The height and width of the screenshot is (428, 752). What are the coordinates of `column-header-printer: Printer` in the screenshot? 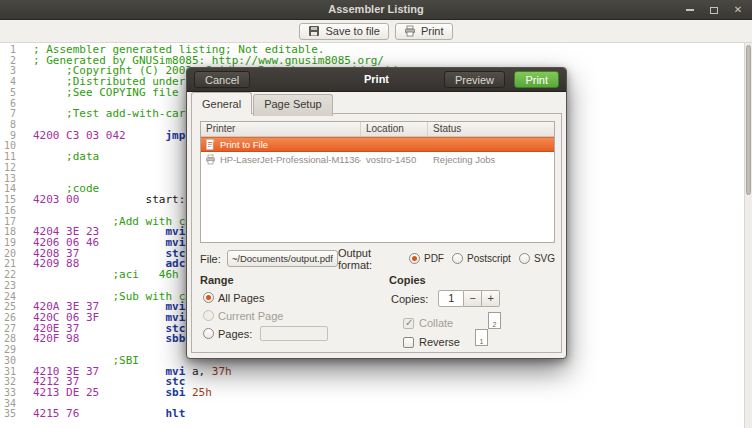 It's located at (281, 129).